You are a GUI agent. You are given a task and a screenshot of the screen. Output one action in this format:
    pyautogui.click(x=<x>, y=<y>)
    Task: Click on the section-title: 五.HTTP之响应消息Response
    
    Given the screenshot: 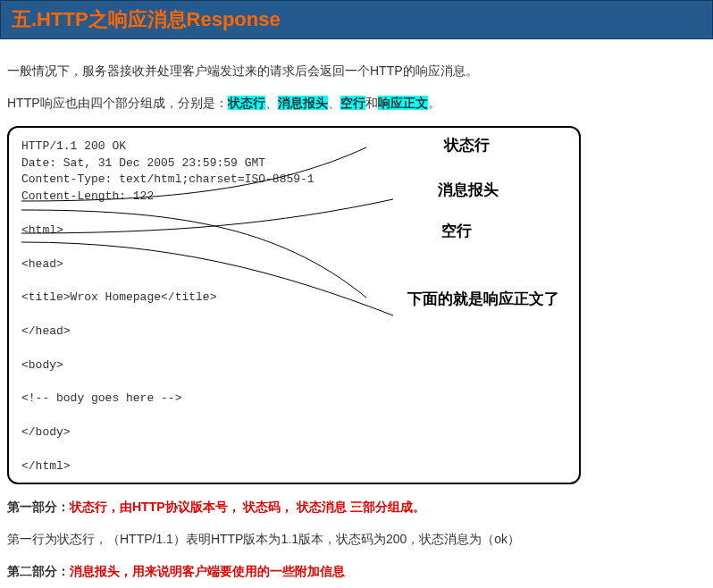 What is the action you would take?
    pyautogui.click(x=356, y=20)
    